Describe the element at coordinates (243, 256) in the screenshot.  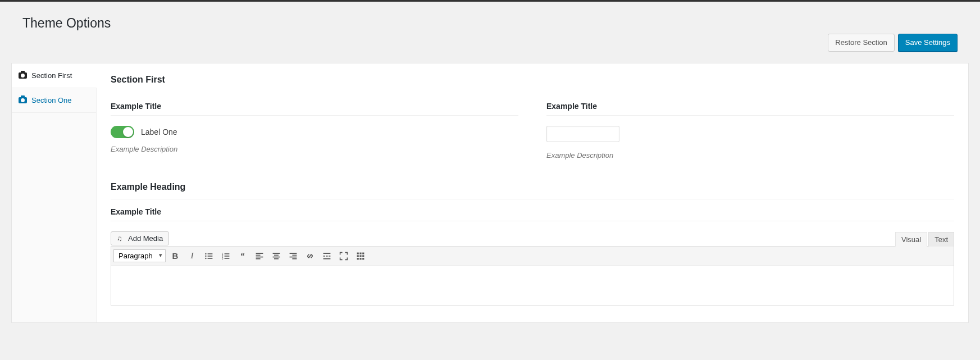
I see `blockquote-button: “` at that location.